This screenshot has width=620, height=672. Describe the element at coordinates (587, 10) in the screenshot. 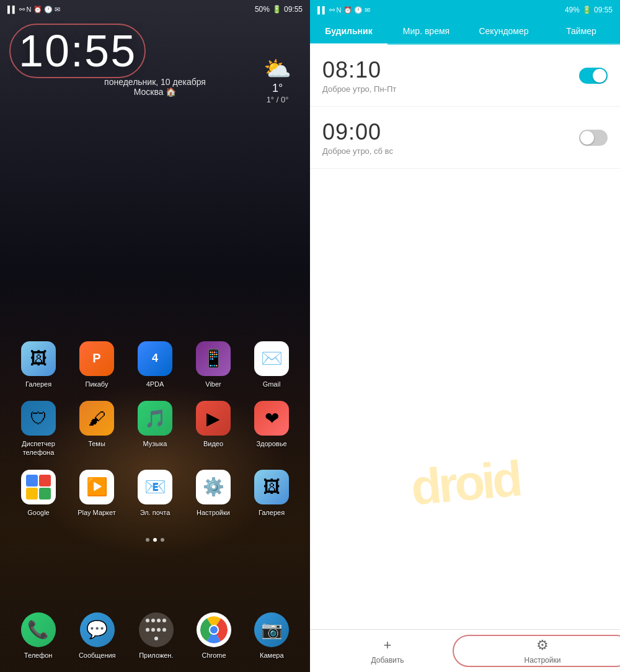

I see `battery-icon-right: 🔋` at that location.